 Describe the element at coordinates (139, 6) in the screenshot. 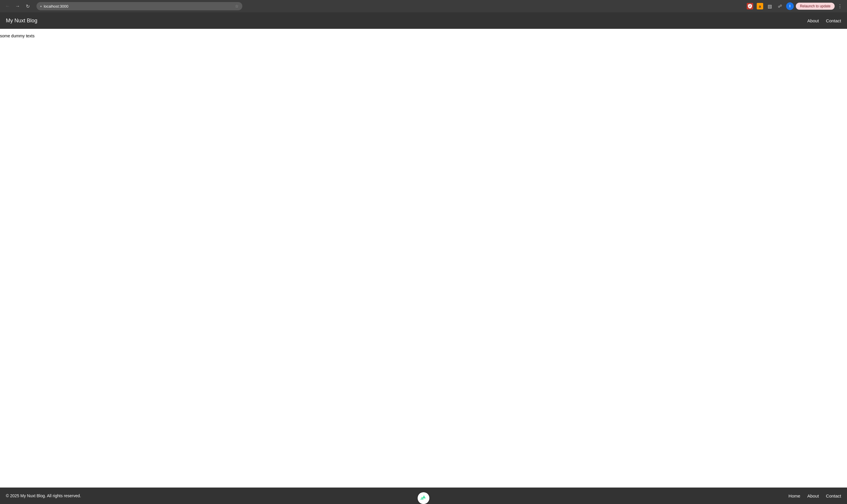

I see `url-display: localhost:3000` at that location.